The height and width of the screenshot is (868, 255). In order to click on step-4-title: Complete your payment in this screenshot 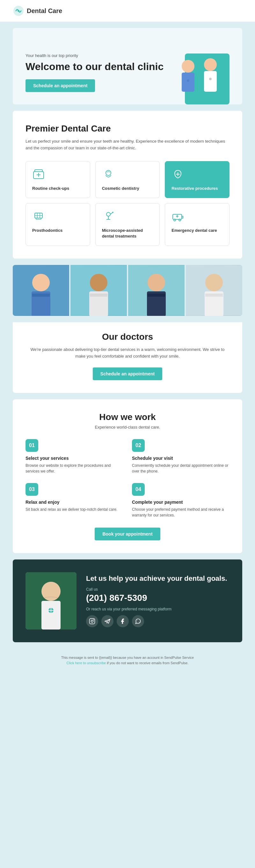, I will do `click(181, 502)`.